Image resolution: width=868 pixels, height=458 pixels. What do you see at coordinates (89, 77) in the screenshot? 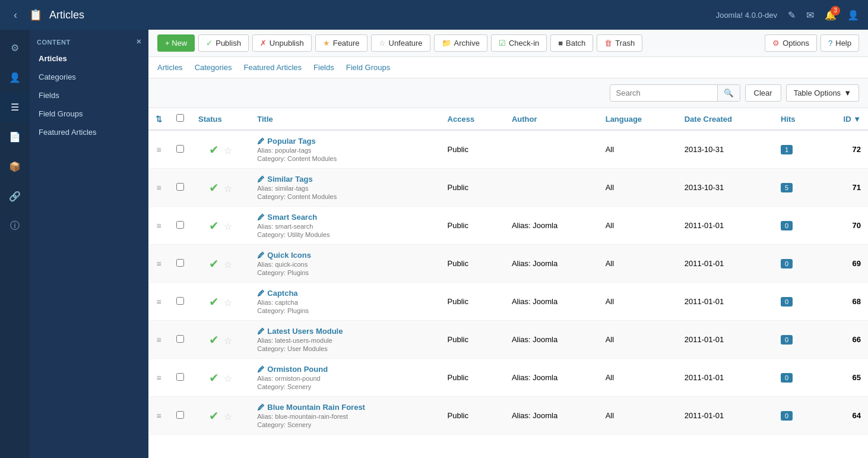
I see `sidebar-item-categories: Categories` at bounding box center [89, 77].